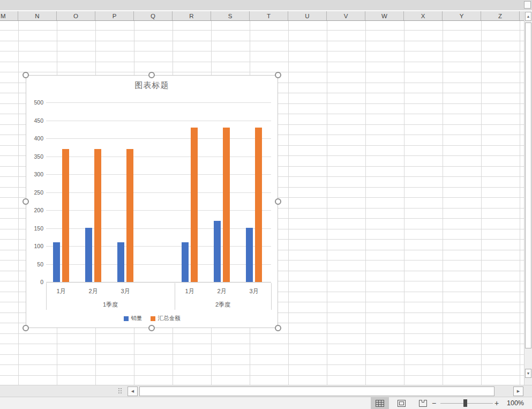  What do you see at coordinates (223, 304) in the screenshot?
I see `quarter-label: 2季度` at bounding box center [223, 304].